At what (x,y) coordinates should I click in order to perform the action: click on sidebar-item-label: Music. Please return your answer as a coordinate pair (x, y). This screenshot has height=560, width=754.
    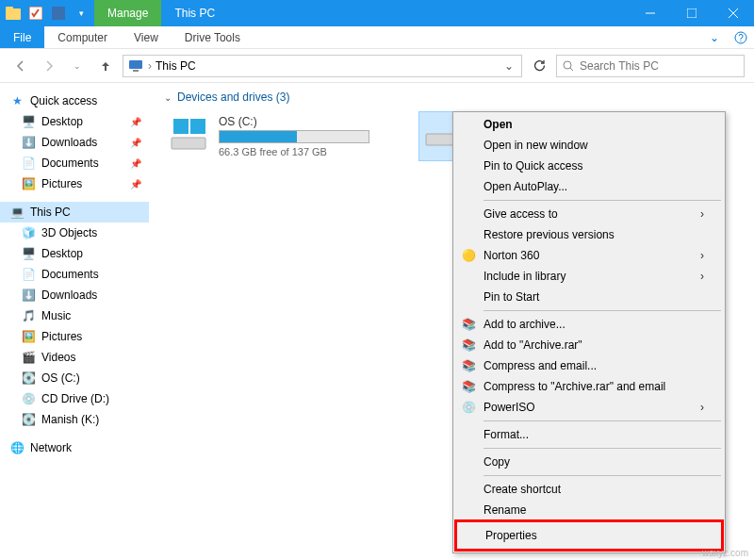
    Looking at the image, I should click on (57, 316).